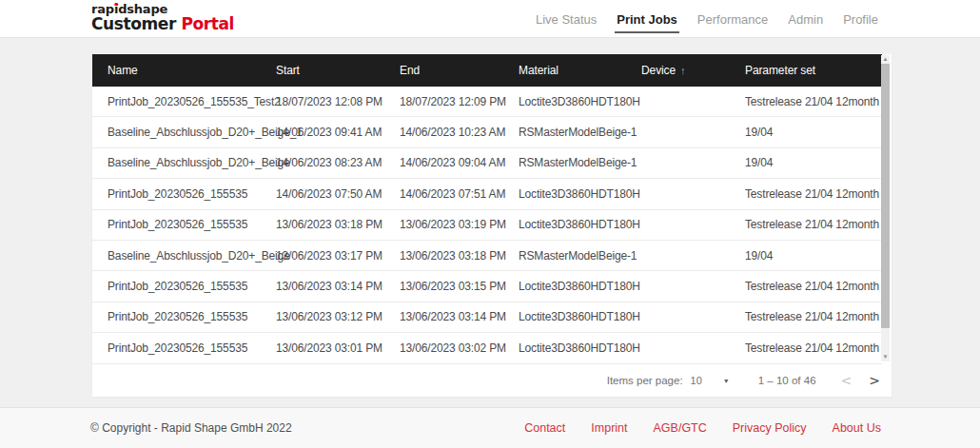  Describe the element at coordinates (710, 380) in the screenshot. I see `items-per-page-select: 10 ▼` at that location.